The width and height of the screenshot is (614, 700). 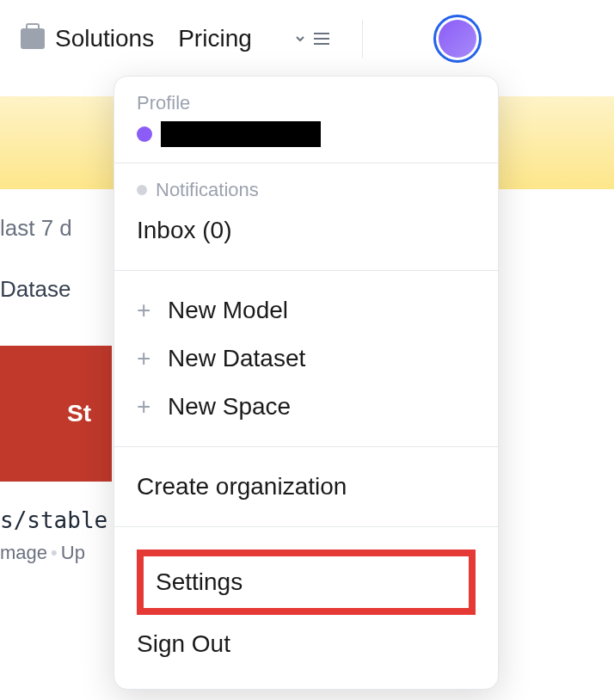 I want to click on new-space-label: New Space, so click(x=229, y=407).